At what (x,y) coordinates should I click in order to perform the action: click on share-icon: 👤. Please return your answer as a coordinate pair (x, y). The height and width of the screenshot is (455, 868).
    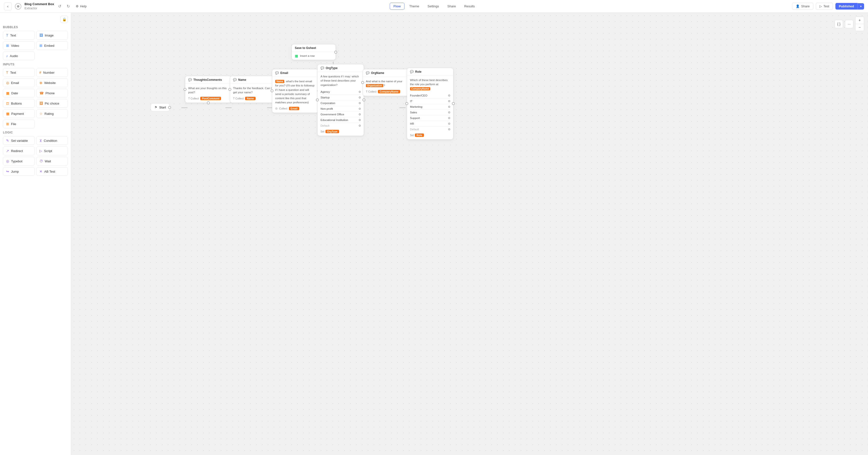
    Looking at the image, I should click on (798, 6).